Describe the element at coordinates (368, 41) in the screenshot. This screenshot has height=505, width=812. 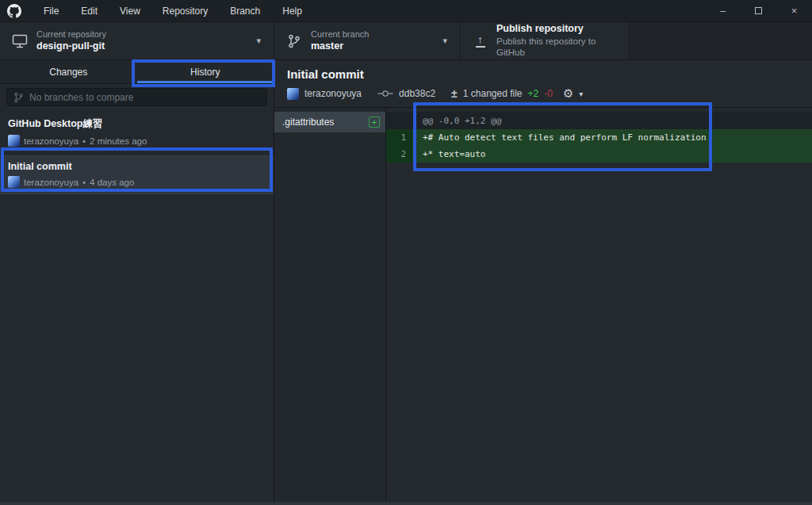
I see `current-branch-button: Current branch master ▾` at that location.